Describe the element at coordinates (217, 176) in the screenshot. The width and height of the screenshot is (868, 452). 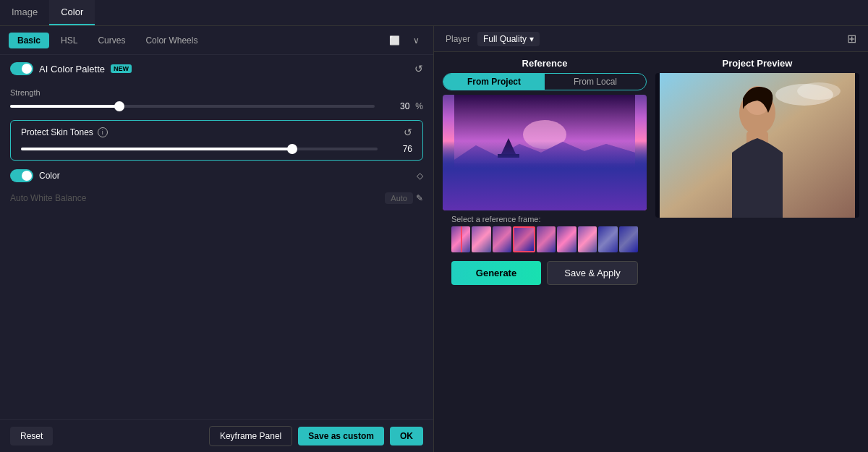
I see `color-toggle-row: Color ◇` at that location.